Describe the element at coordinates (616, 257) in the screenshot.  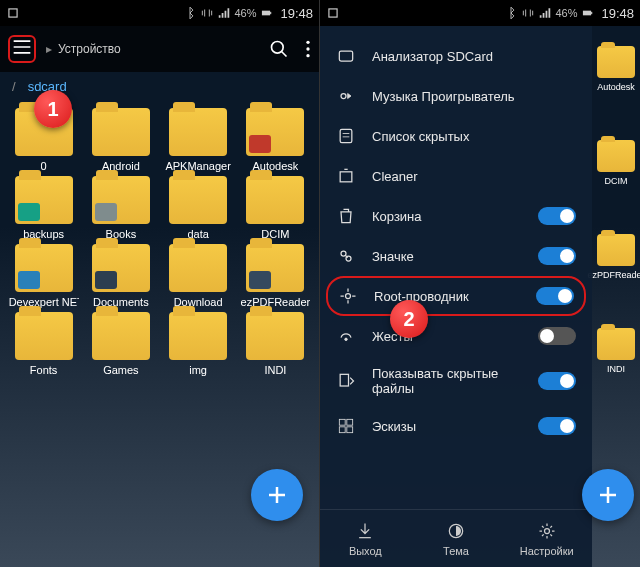
I see `folder-item-peek: ezPDFReader` at that location.